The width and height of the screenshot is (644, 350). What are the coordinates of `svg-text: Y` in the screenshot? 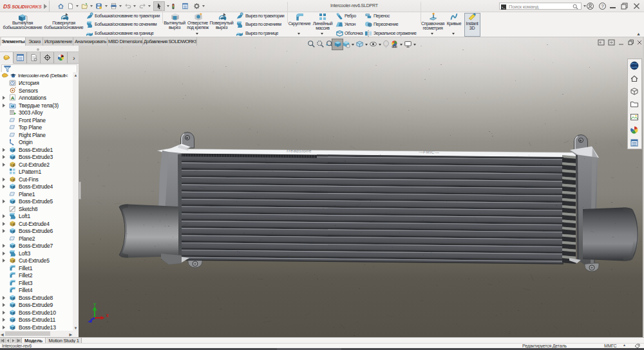 It's located at (95, 305).